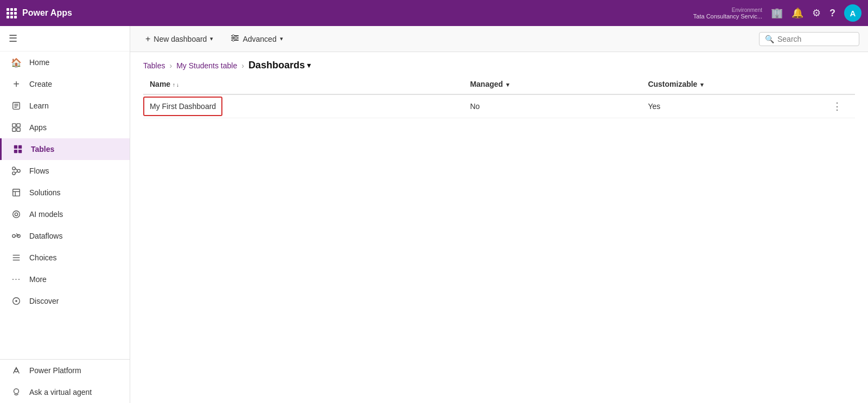 The height and width of the screenshot is (403, 868). I want to click on sidebar: ☰ 🏠 Home + Create Learn Apps Tab, so click(65, 215).